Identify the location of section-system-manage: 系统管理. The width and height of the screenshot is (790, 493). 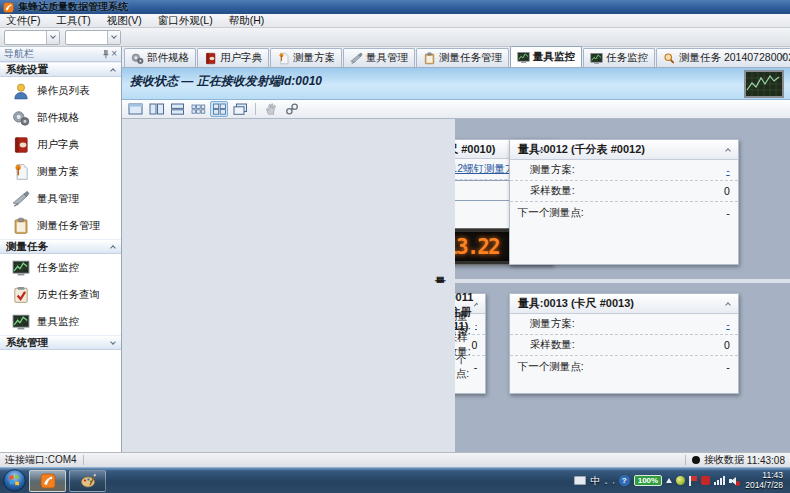
(60, 342).